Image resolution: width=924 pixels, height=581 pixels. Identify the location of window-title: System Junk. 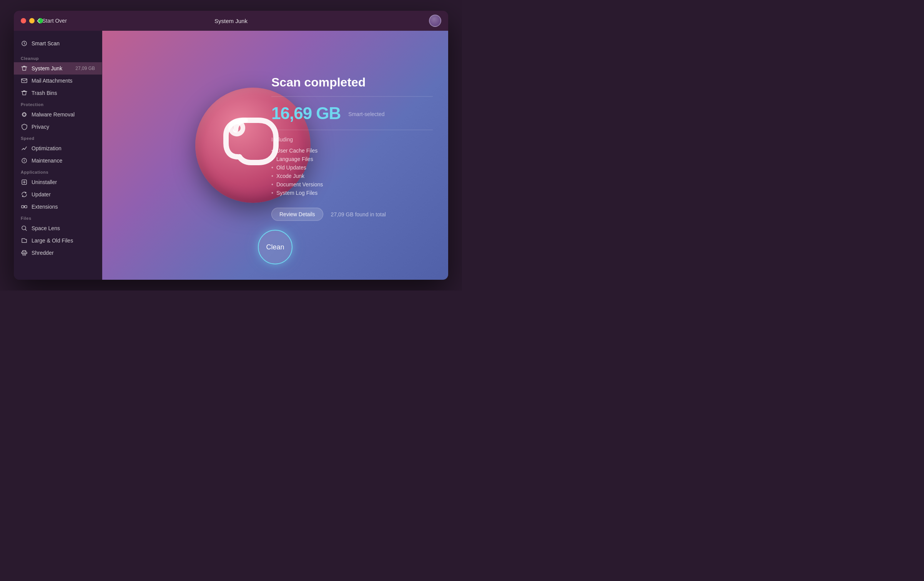
(231, 21).